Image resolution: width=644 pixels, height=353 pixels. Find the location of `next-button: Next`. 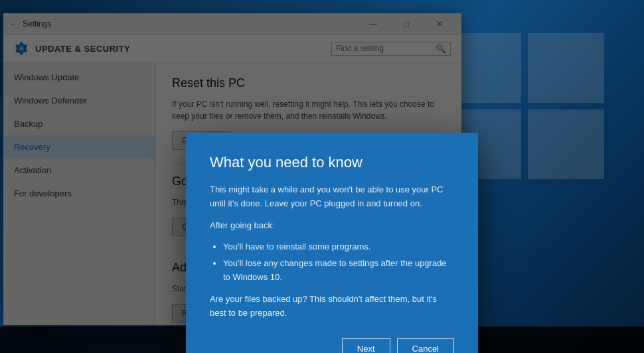

next-button: Next is located at coordinates (366, 346).